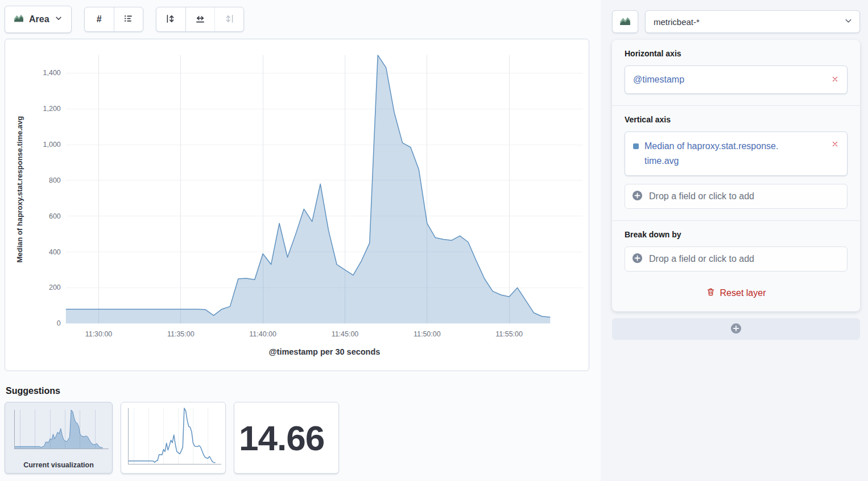  I want to click on svg-text: 1,000, so click(52, 145).